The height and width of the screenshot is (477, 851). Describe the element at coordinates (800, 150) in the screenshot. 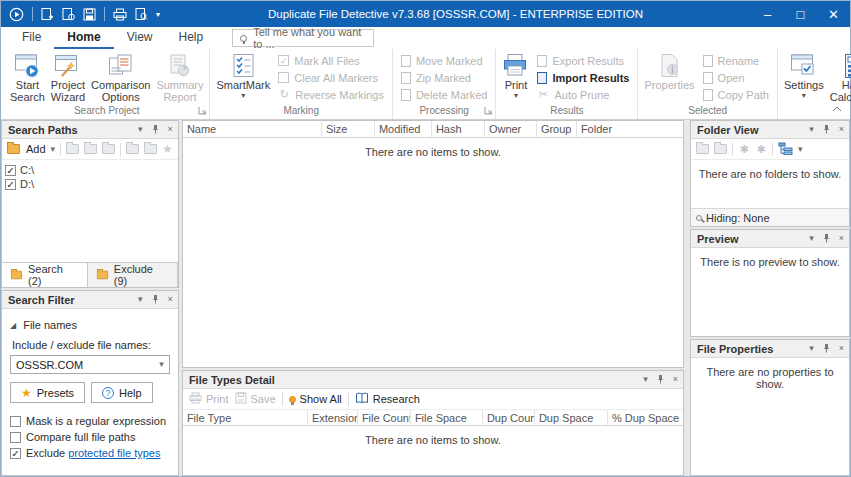

I see `tree-view-dropdown-icon: ▾` at that location.